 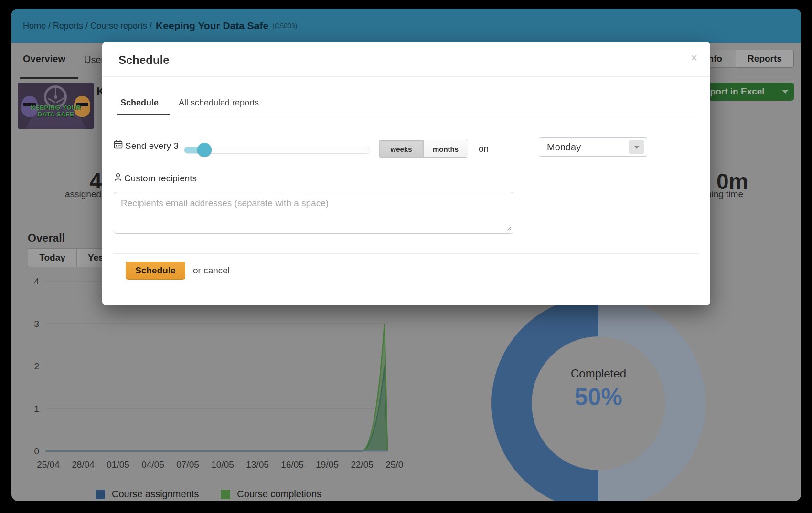 What do you see at coordinates (219, 103) in the screenshot?
I see `modal-tab-all-scheduled-reports: All scheduled reports` at bounding box center [219, 103].